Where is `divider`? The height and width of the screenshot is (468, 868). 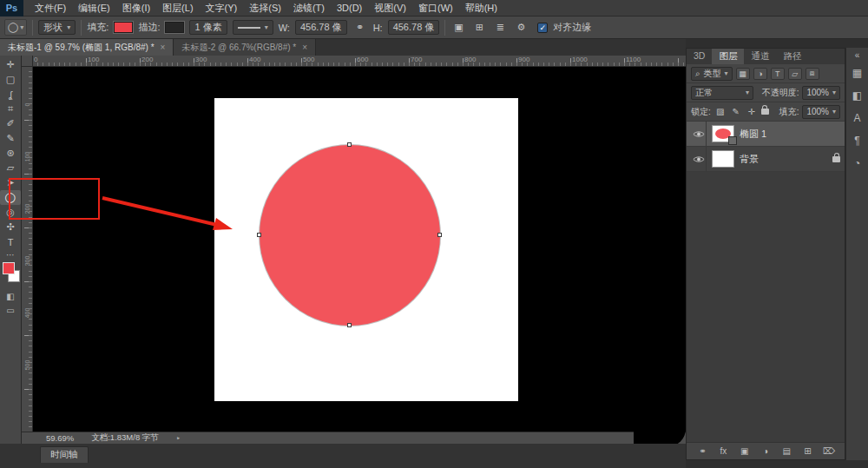 divider is located at coordinates (82, 28).